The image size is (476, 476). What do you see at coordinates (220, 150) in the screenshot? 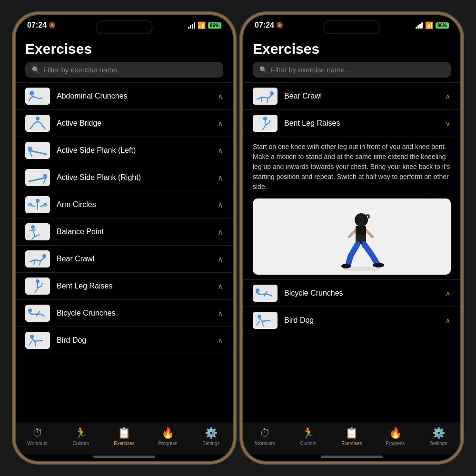
I see `chevron-plank-l: ∧` at bounding box center [220, 150].